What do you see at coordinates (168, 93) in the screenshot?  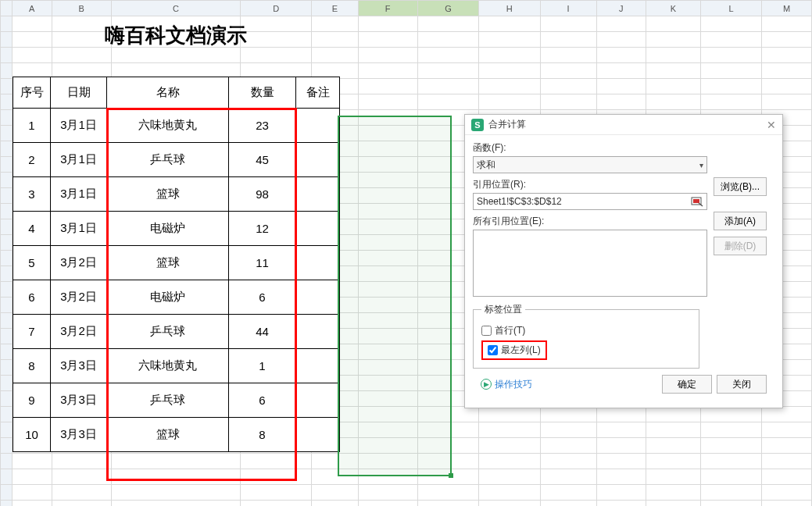 I see `table-header: 名称` at bounding box center [168, 93].